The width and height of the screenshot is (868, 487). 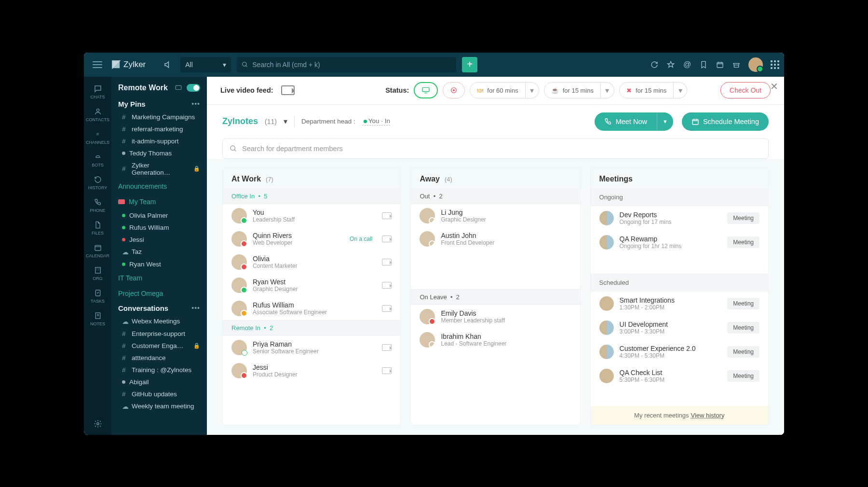 What do you see at coordinates (159, 346) in the screenshot?
I see `conv-item: #Customer Enga…🔒` at bounding box center [159, 346].